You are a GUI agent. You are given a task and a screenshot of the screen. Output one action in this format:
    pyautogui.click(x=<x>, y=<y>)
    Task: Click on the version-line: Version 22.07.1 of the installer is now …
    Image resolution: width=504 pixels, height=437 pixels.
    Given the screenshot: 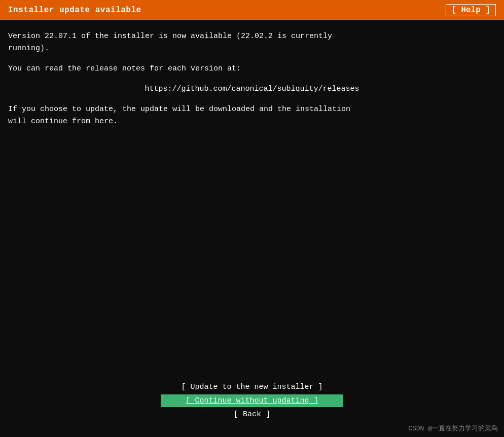 What is the action you would take?
    pyautogui.click(x=252, y=43)
    